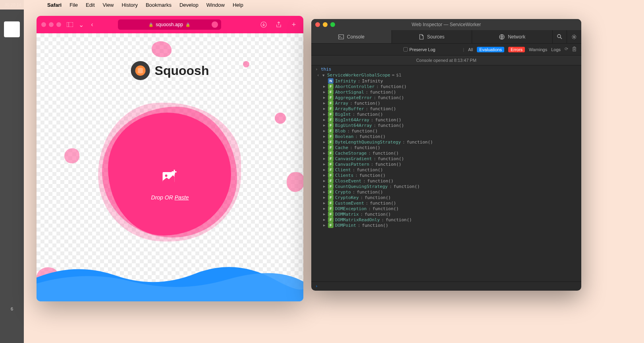  I want to click on share-icon, so click(279, 25).